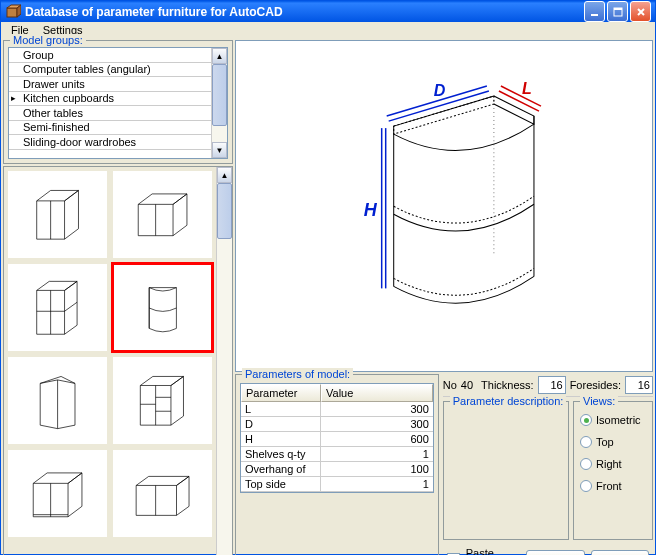  I want to click on group-item: Drawer units, so click(110, 84).